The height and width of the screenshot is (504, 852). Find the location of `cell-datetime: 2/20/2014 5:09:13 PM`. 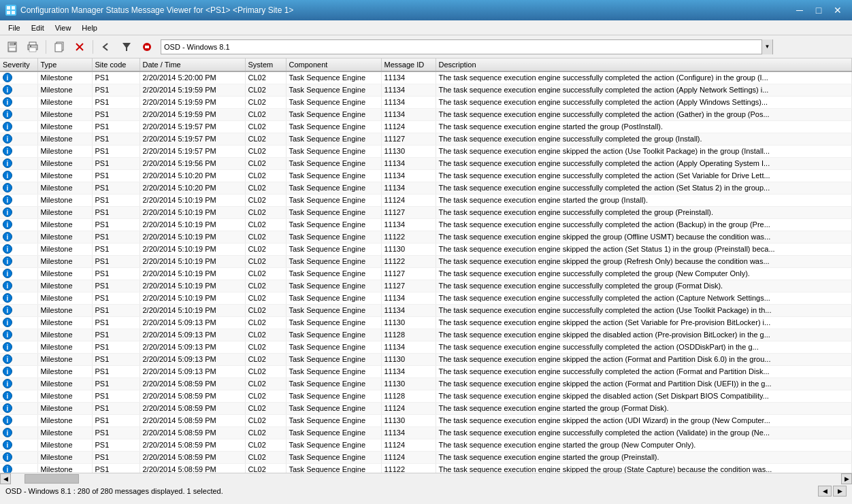

cell-datetime: 2/20/2014 5:09:13 PM is located at coordinates (192, 335).